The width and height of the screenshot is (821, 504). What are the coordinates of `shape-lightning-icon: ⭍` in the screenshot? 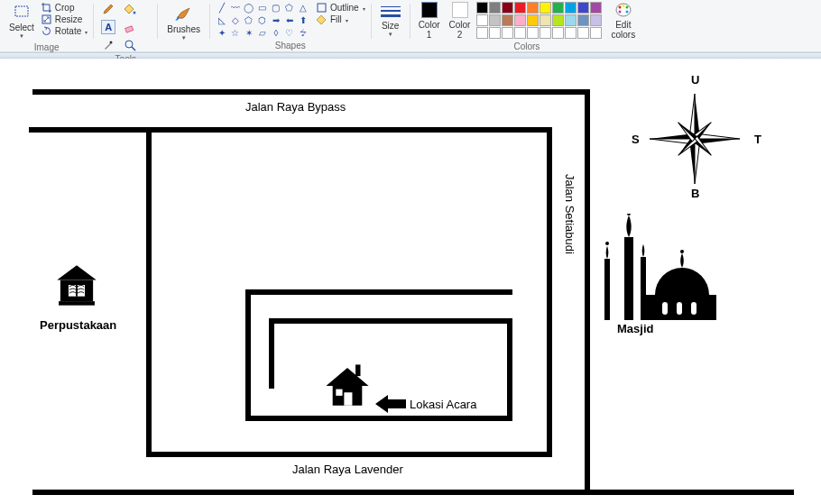 It's located at (303, 32).